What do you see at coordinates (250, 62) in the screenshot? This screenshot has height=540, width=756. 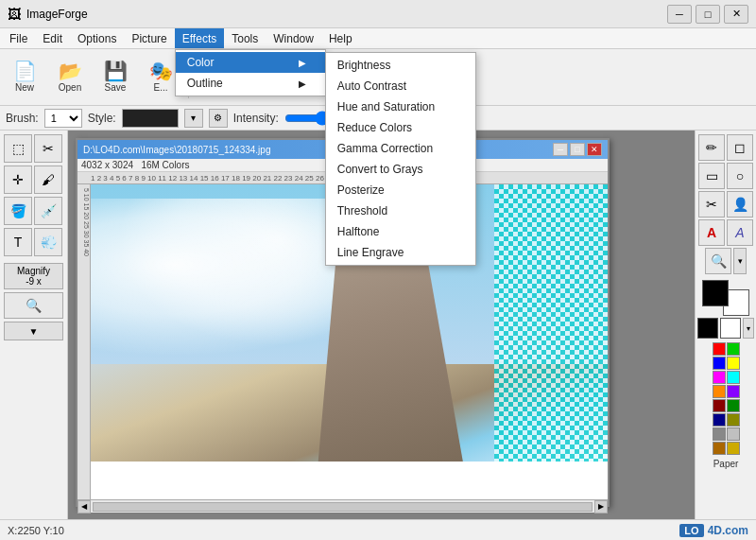 I see `effects-color-item: Color ▶ Brightness Auto Contrast Hue and…` at bounding box center [250, 62].